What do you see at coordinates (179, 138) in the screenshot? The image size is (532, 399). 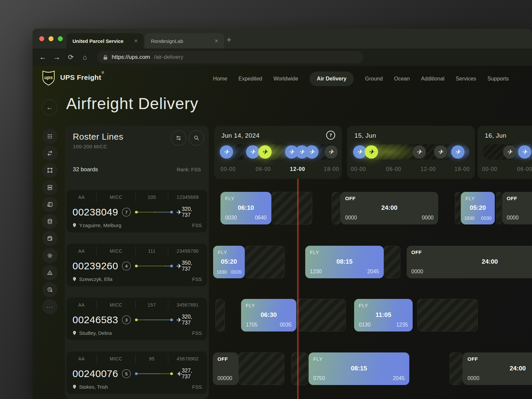 I see `filter-button` at bounding box center [179, 138].